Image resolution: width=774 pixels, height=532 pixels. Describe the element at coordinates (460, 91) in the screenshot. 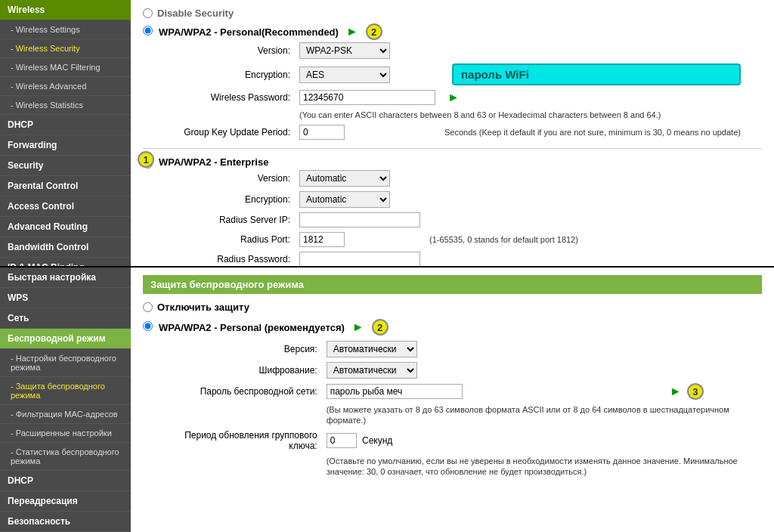

I see `wpa-personal-form: Version: WPA2-PSK Encryption: AES` at that location.